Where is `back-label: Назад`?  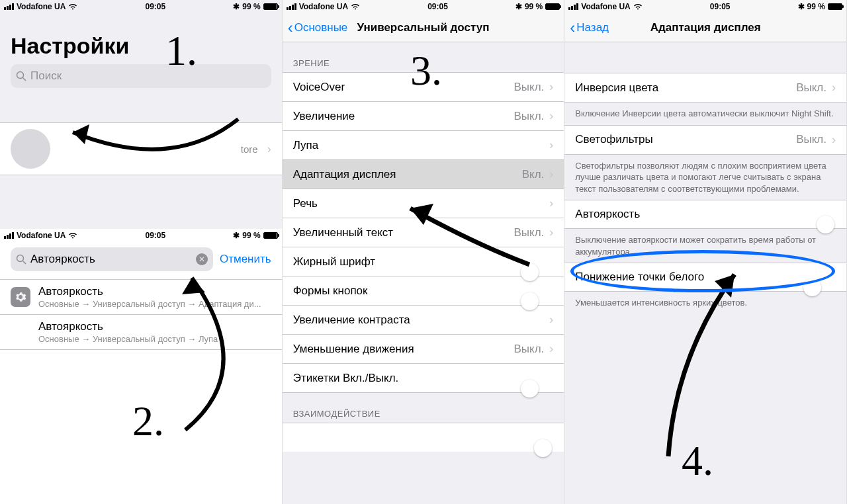
back-label: Назад is located at coordinates (593, 28).